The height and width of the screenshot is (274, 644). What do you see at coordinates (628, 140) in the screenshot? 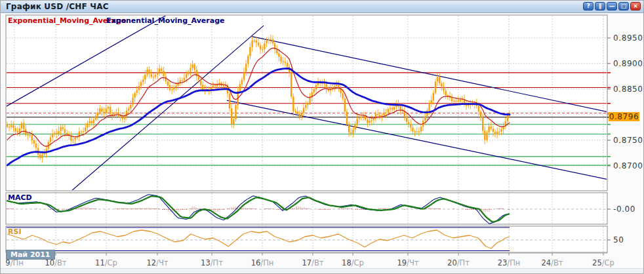
I see `price-tick-label: 0.8750` at bounding box center [628, 140].